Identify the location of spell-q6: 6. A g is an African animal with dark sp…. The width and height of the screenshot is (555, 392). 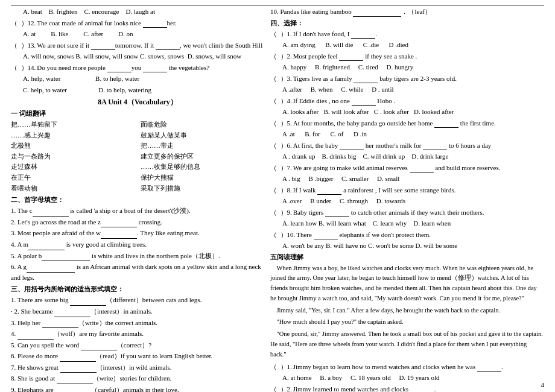
(138, 273).